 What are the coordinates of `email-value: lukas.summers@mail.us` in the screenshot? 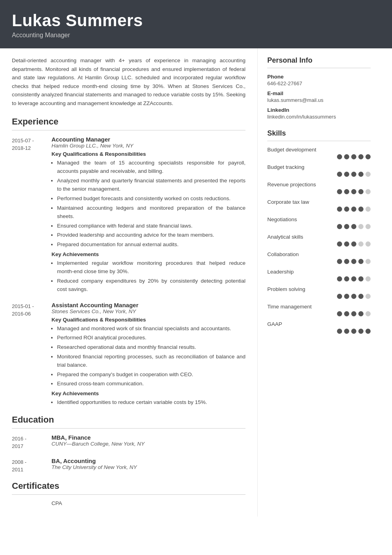 It's located at (319, 100).